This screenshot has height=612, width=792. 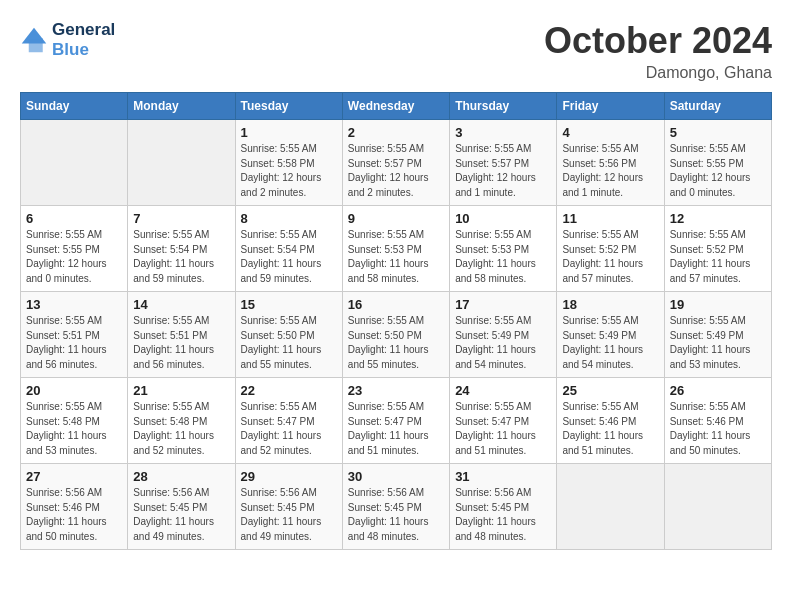 I want to click on calendar-cell: 12Sunrise: 5:55 AMSunset: 5:52 PMDayligh…, so click(x=718, y=249).